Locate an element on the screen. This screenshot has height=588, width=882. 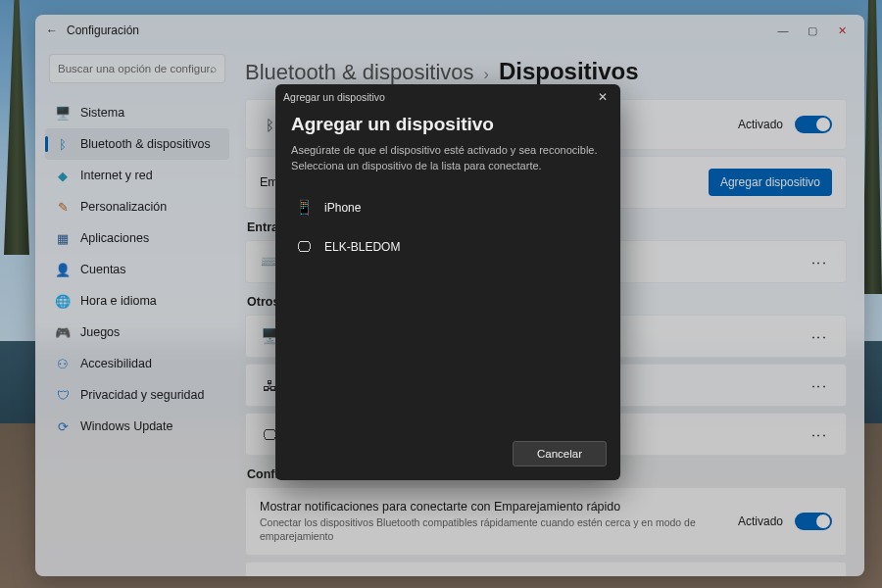
device-icon: 🖵 is located at coordinates (304, 247).